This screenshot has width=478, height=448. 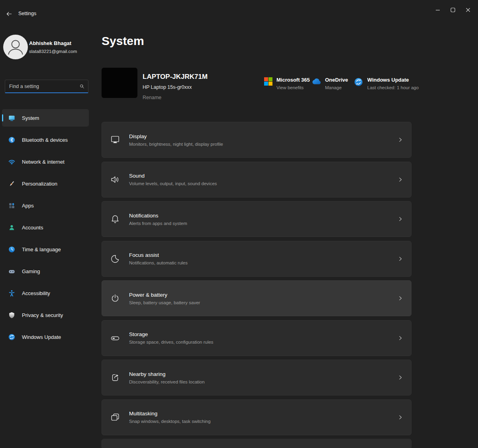 What do you see at coordinates (386, 84) in the screenshot?
I see `windows-update-status: Windows Update Last checked: 1 hour ago` at bounding box center [386, 84].